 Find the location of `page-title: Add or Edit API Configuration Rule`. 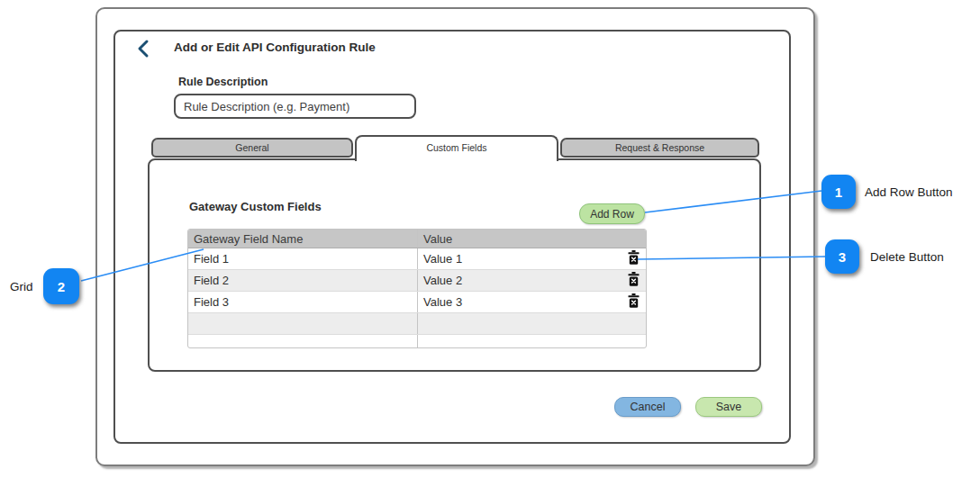

page-title: Add or Edit API Configuration Rule is located at coordinates (275, 47).